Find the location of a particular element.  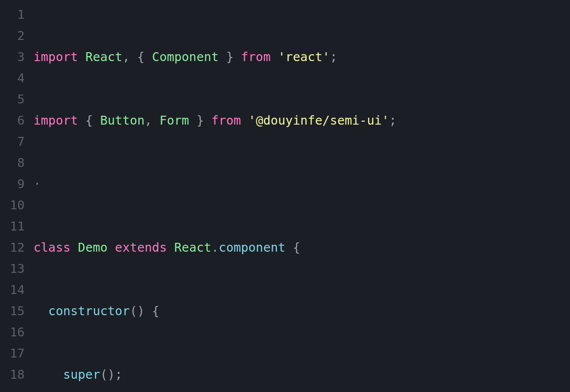

line-number: 3 is located at coordinates (17, 57).